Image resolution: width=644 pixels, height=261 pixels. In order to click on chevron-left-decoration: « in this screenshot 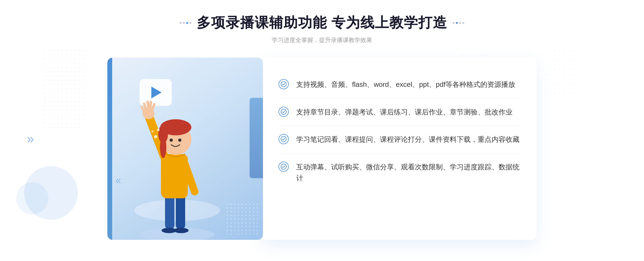, I will do `click(118, 181)`.